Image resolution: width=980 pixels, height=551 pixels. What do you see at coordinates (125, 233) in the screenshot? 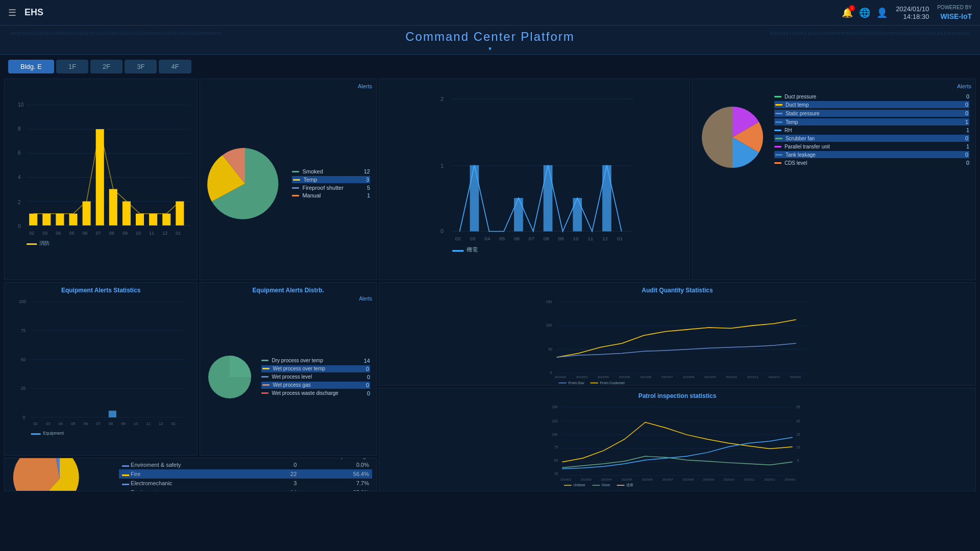
I see `svg-text: 09` at bounding box center [125, 233].